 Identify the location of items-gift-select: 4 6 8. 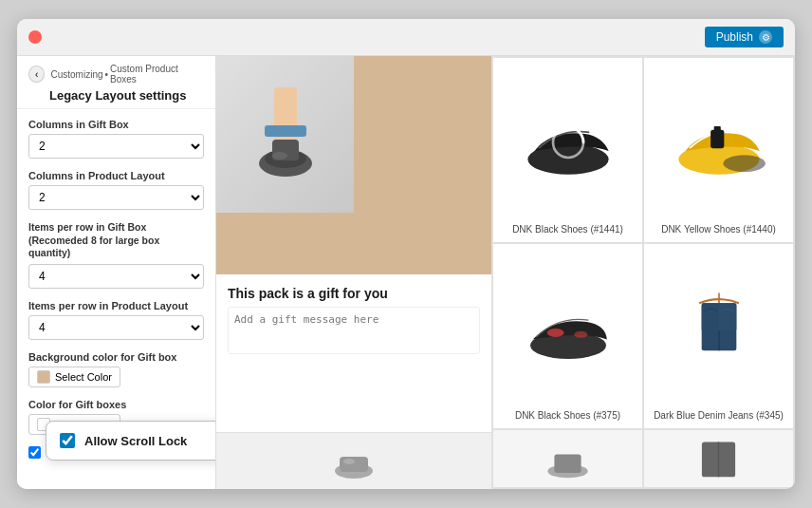
(116, 276).